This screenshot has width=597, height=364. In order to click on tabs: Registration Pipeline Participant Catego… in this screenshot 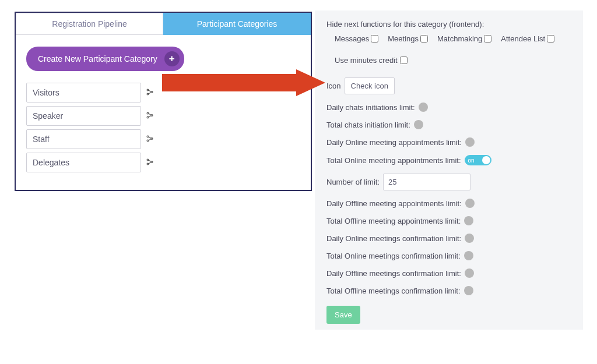, I will do `click(163, 24)`.